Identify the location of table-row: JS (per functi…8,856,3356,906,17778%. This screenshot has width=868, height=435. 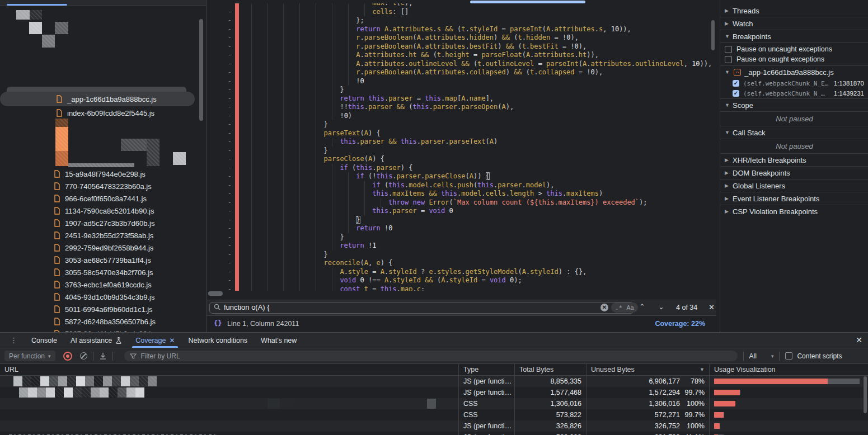
(434, 381).